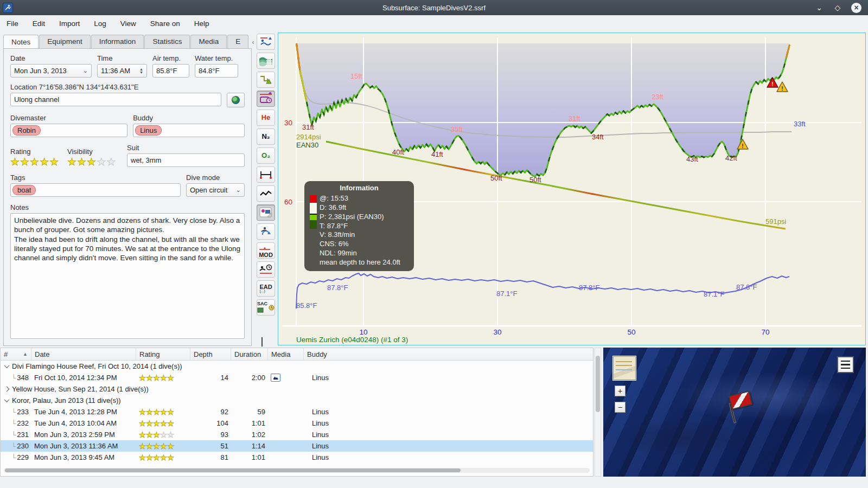  I want to click on trip-row: Divi Flamingo House Reef, Fri Oct 10, 20…, so click(297, 367).